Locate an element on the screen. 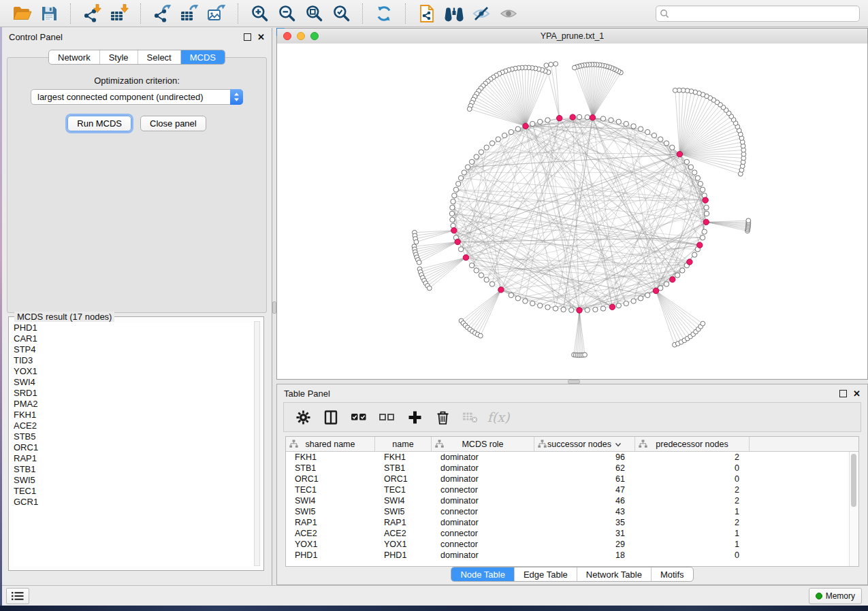  cell-predecessor-nodes: 2 is located at coordinates (692, 501).